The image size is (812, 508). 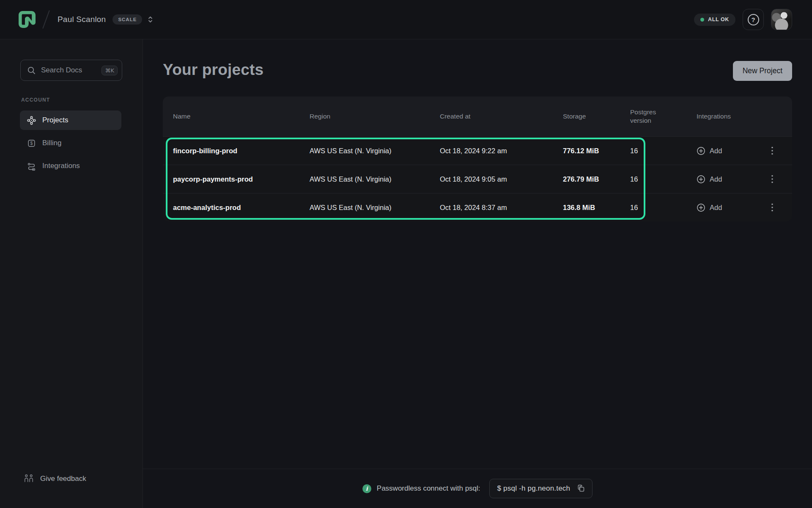 I want to click on sidebar-item-integrations: Integrations, so click(x=71, y=166).